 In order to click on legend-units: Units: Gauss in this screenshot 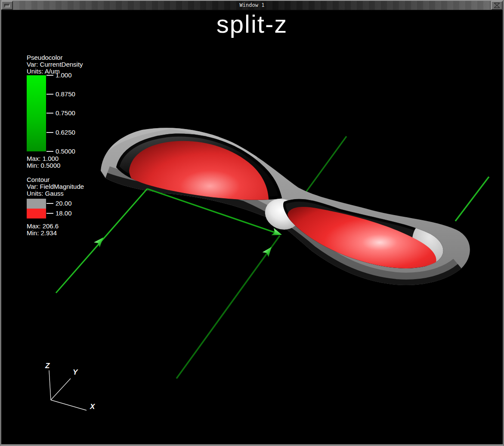, I will do `click(45, 194)`.